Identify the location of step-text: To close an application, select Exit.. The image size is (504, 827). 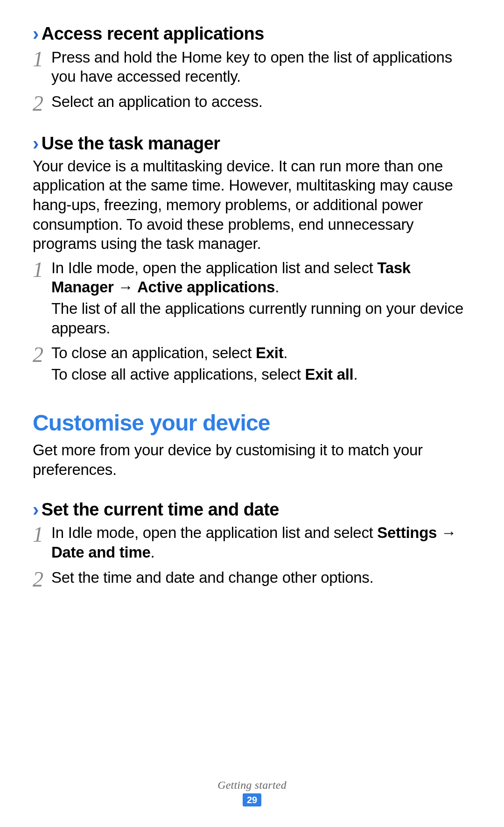
(261, 353).